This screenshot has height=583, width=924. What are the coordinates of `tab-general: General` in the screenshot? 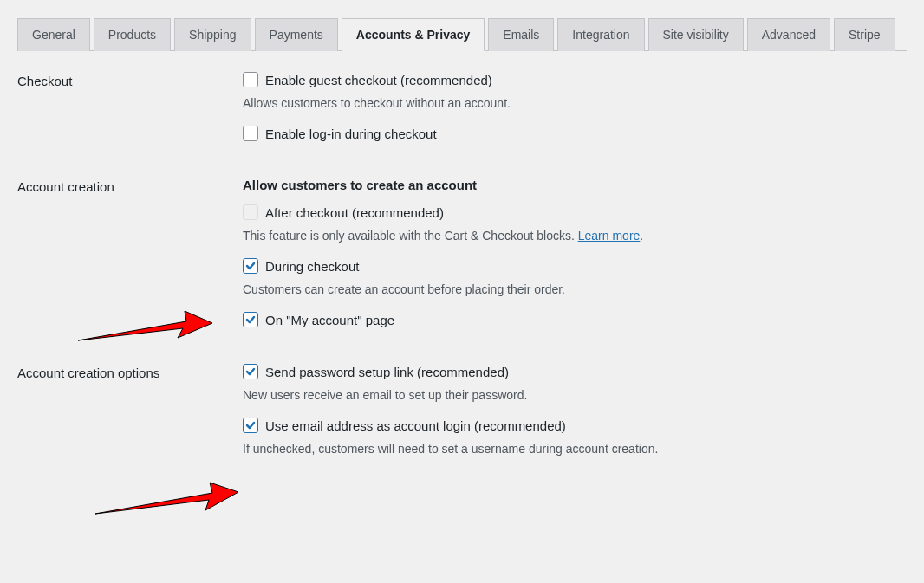 It's located at (54, 35).